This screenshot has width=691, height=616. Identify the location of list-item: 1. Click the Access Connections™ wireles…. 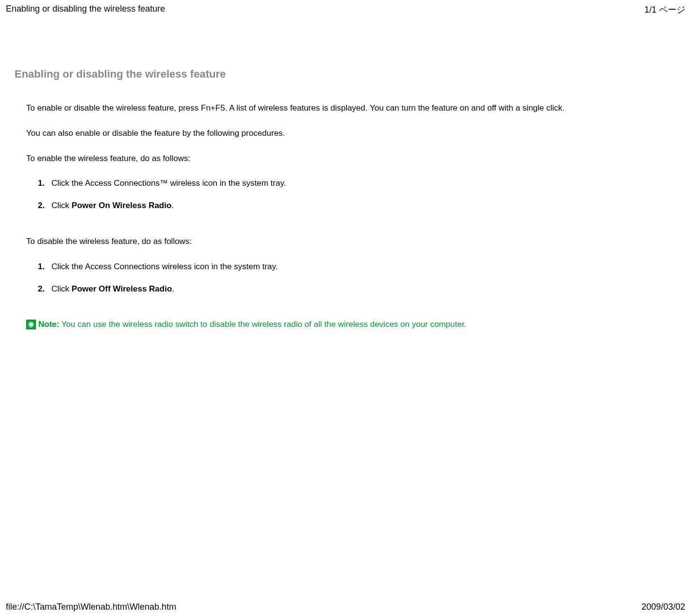
(357, 183).